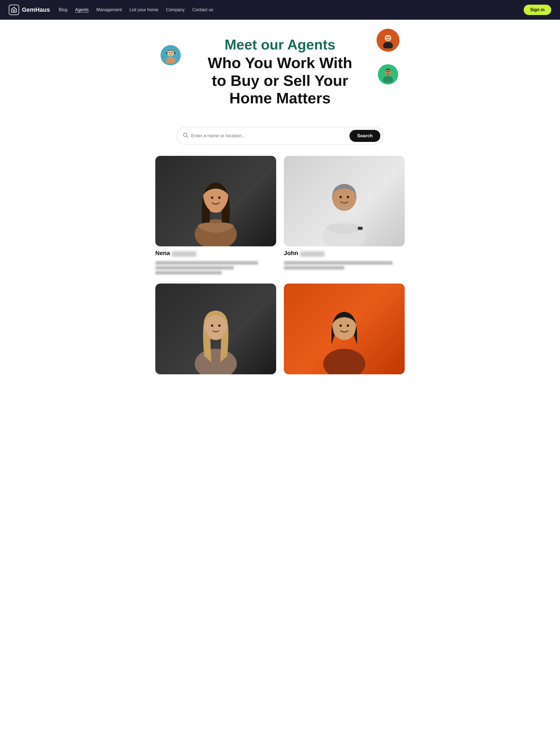 The image size is (560, 747). Describe the element at coordinates (280, 136) in the screenshot. I see `search-bar: Search` at that location.